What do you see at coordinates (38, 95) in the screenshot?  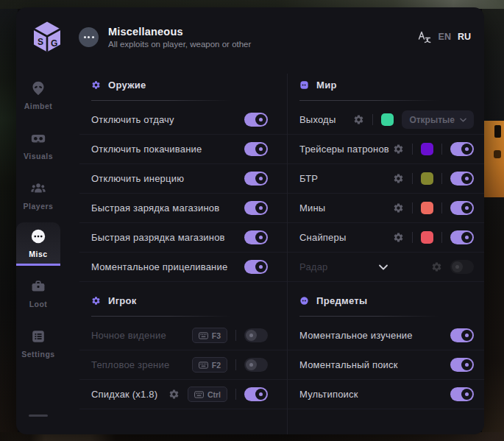 I see `sidebar-item-aimbet: Aimbet` at bounding box center [38, 95].